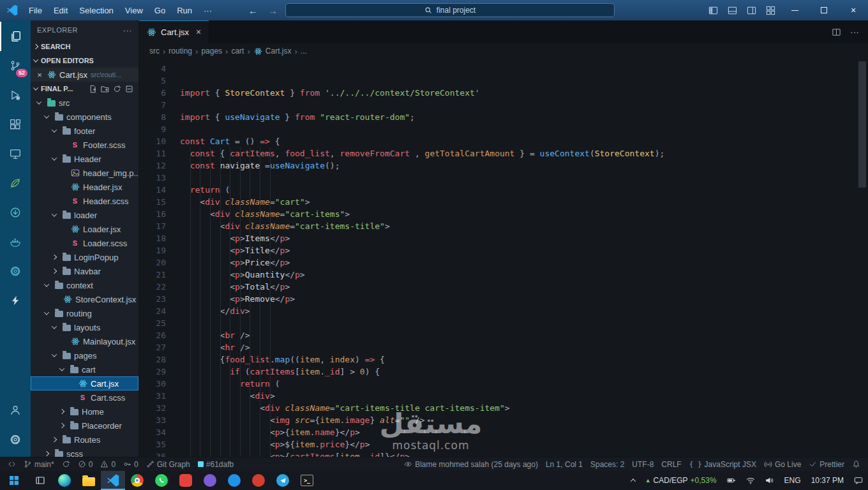 This screenshot has height=490, width=868. I want to click on taskbar-microsoft-edge, so click(64, 480).